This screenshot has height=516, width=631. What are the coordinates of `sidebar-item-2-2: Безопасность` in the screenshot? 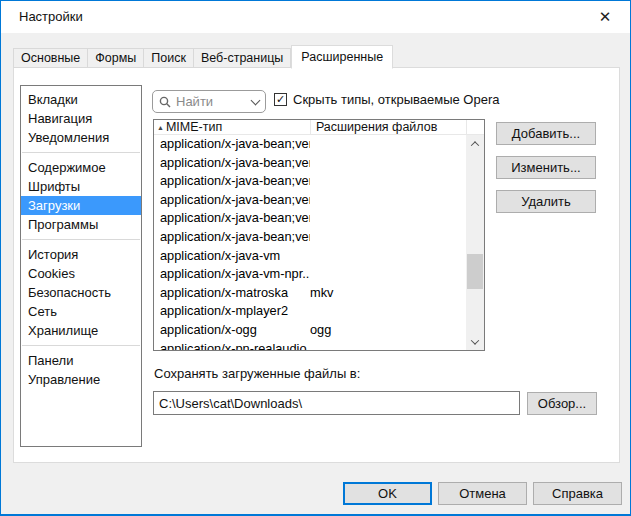 It's located at (81, 292).